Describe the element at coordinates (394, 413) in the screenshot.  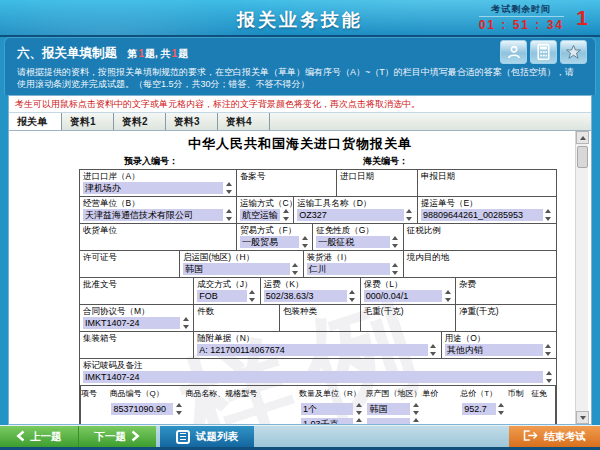
I see `item1-origin-cell: 韩国` at that location.